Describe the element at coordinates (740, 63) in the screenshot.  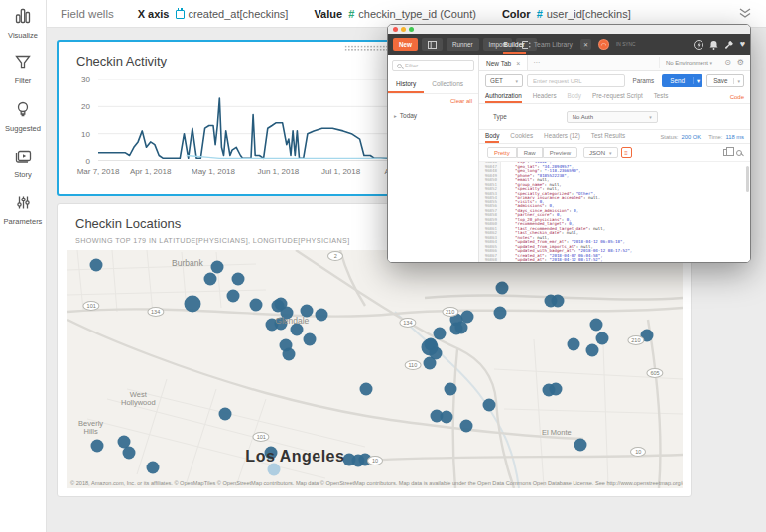
I see `settings-gear-icon: ⚙` at that location.